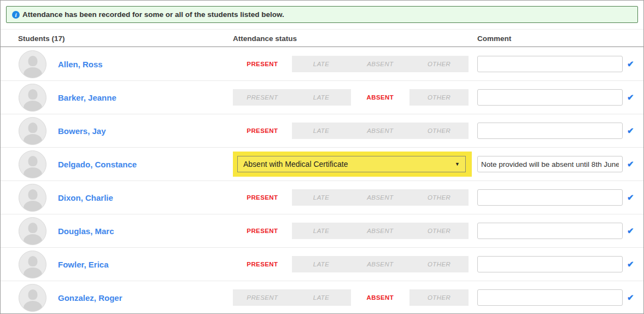 The height and width of the screenshot is (314, 644). Describe the element at coordinates (42, 38) in the screenshot. I see `students-column-header: Students (17)` at that location.